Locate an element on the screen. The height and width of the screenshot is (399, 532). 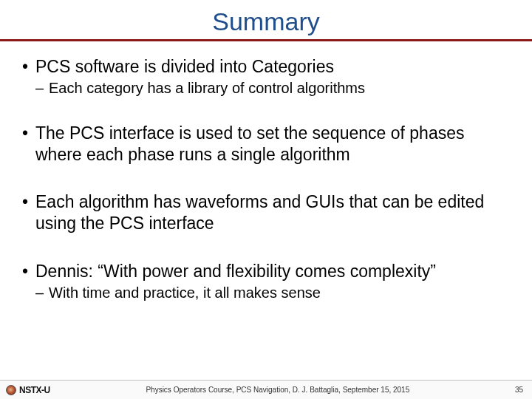
bullet-item: • Each algorithm has waveforms and GUIs … is located at coordinates (266, 213).